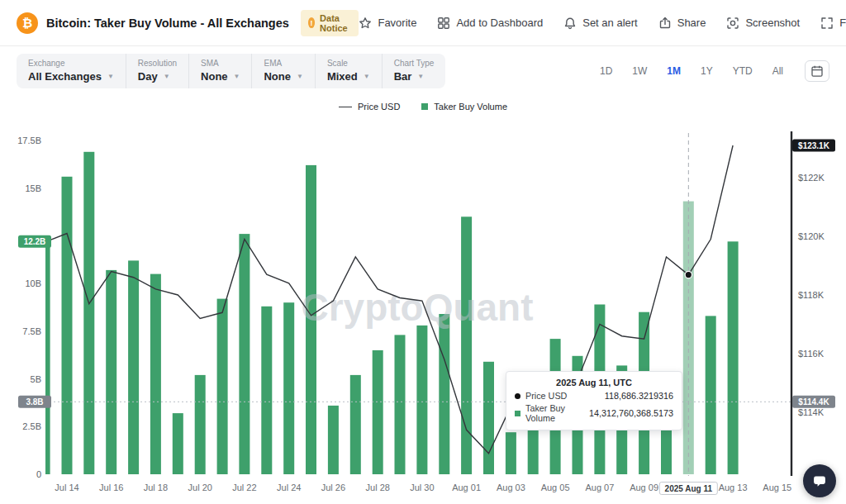  What do you see at coordinates (35, 402) in the screenshot?
I see `svg-text: 3.8B` at bounding box center [35, 402].